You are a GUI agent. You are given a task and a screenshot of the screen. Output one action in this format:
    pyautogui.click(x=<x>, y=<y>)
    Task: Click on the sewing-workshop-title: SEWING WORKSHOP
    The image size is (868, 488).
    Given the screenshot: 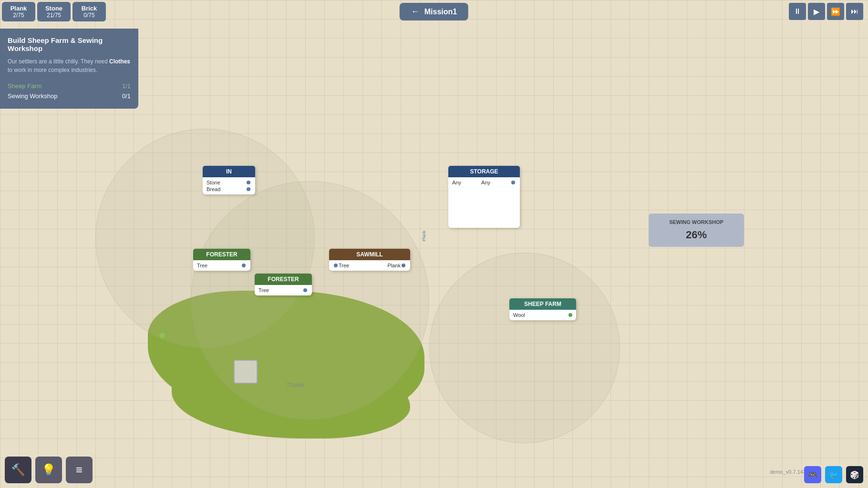 What is the action you would take?
    pyautogui.click(x=696, y=222)
    